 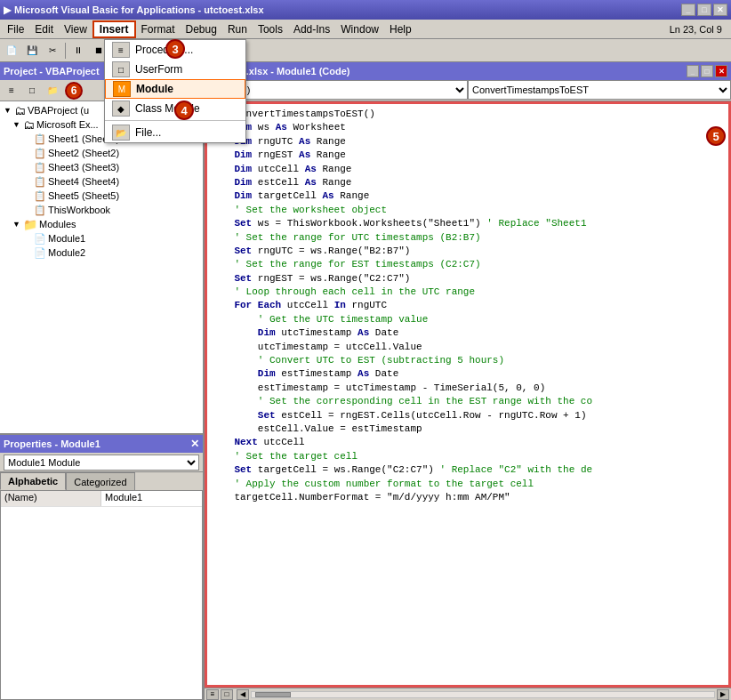 What do you see at coordinates (52, 91) in the screenshot?
I see `project-toggle-folders: 📁` at bounding box center [52, 91].